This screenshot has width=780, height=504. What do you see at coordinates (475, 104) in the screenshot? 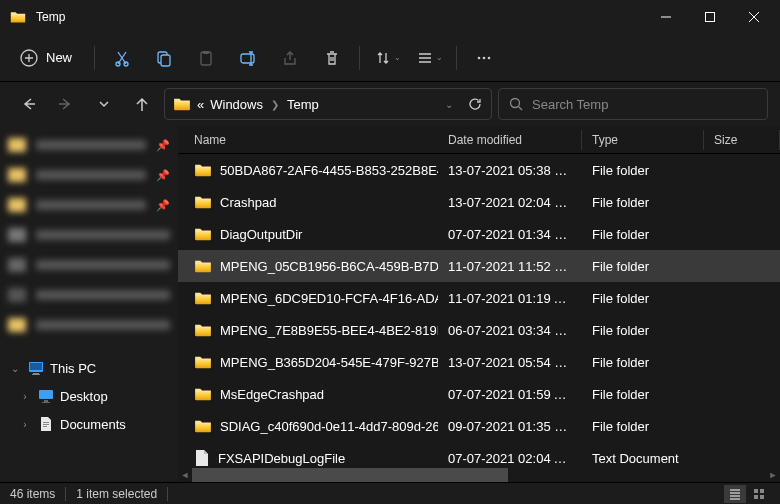
I see `refresh-icon` at bounding box center [475, 104].